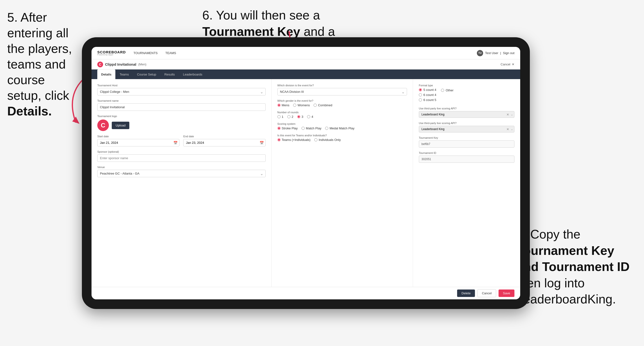 The width and height of the screenshot is (644, 346). Describe the element at coordinates (146, 53) in the screenshot. I see `nav-tournaments: TOURNAMENTS` at that location.